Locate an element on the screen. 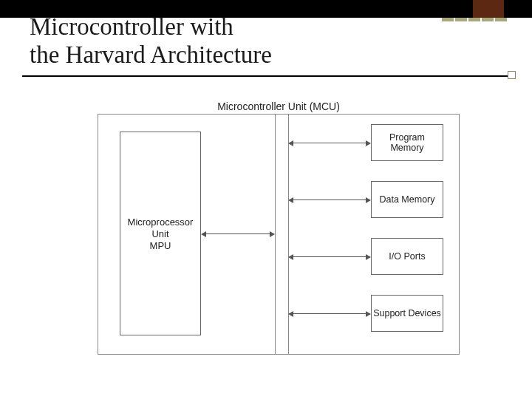  arrow-bus-progmem is located at coordinates (330, 143).